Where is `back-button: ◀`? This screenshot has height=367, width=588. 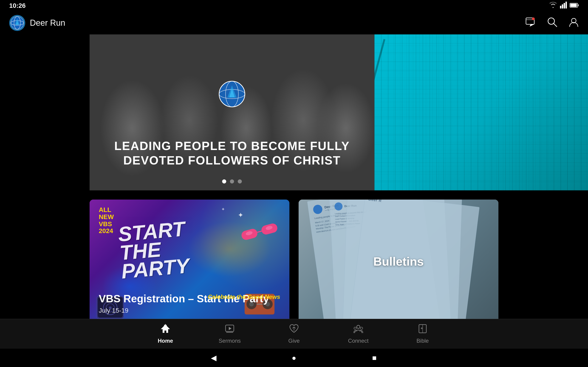 back-button: ◀ is located at coordinates (214, 358).